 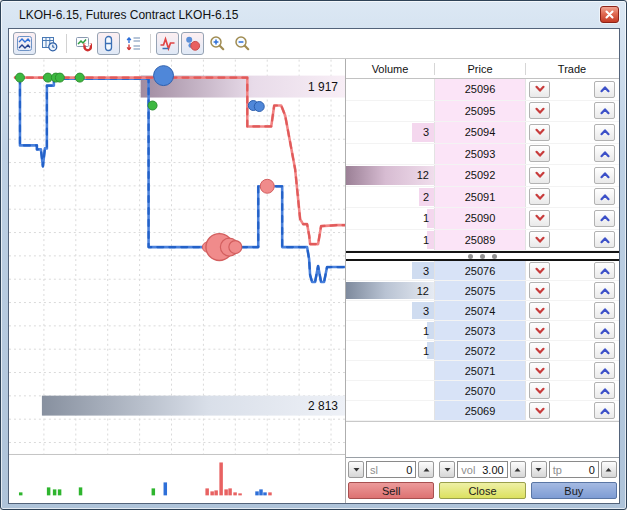 I want to click on price-cell: 25075, so click(x=480, y=290).